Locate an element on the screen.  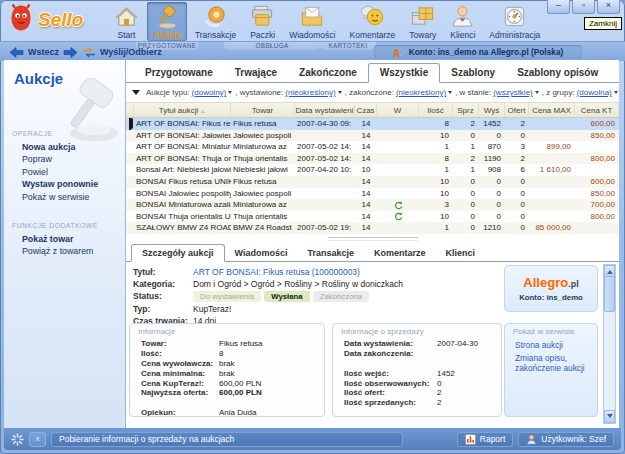
filter-value-dropdown: (wszystkie) is located at coordinates (513, 92).